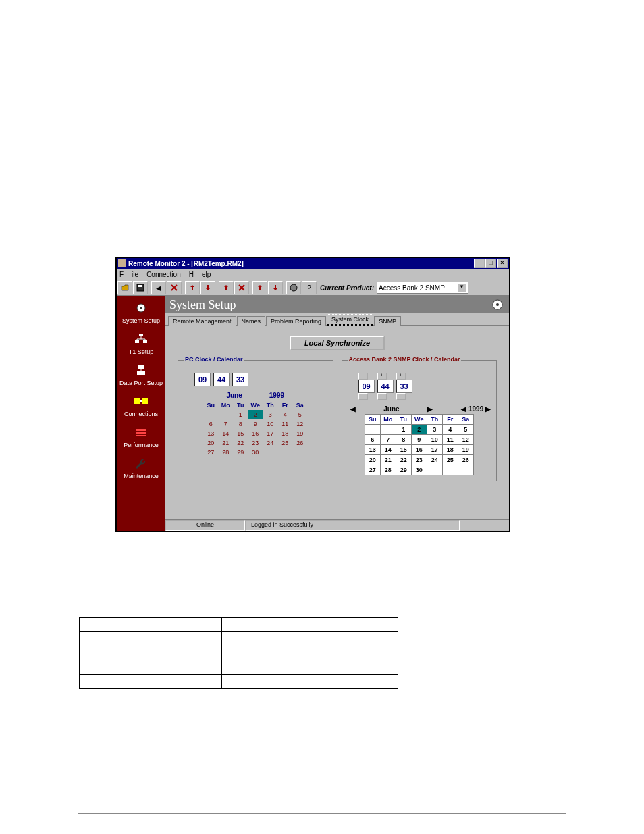 The image size is (644, 834). I want to click on defaults-table, so click(239, 653).